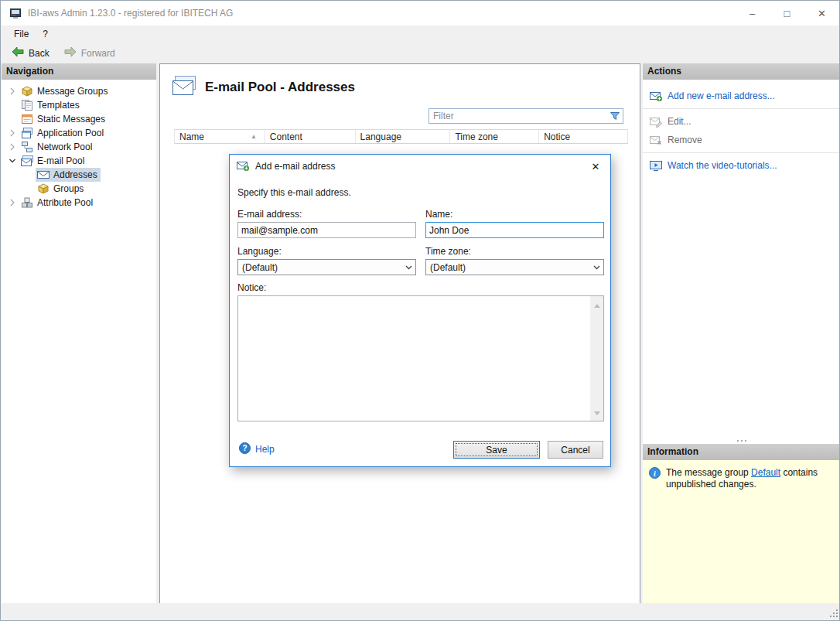 This screenshot has height=621, width=840. I want to click on forward-arrow-icon, so click(70, 53).